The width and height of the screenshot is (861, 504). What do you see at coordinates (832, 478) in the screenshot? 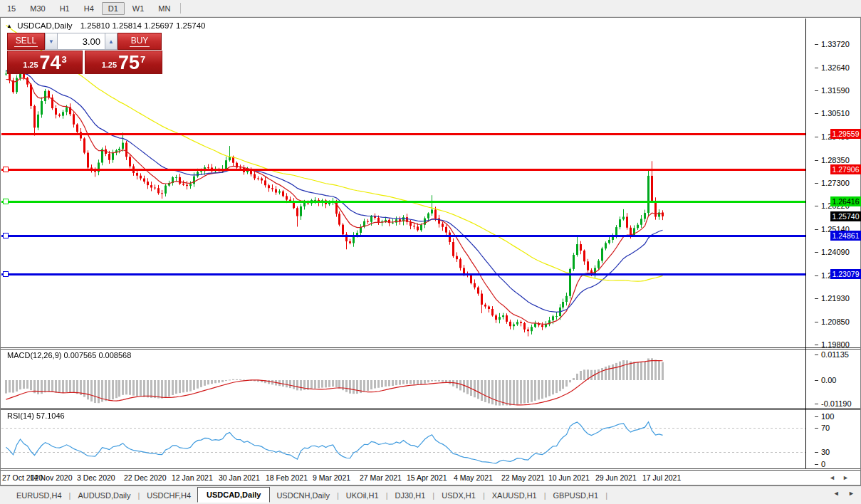
I see `chart-scroll-left-icon: ◄` at bounding box center [832, 478].